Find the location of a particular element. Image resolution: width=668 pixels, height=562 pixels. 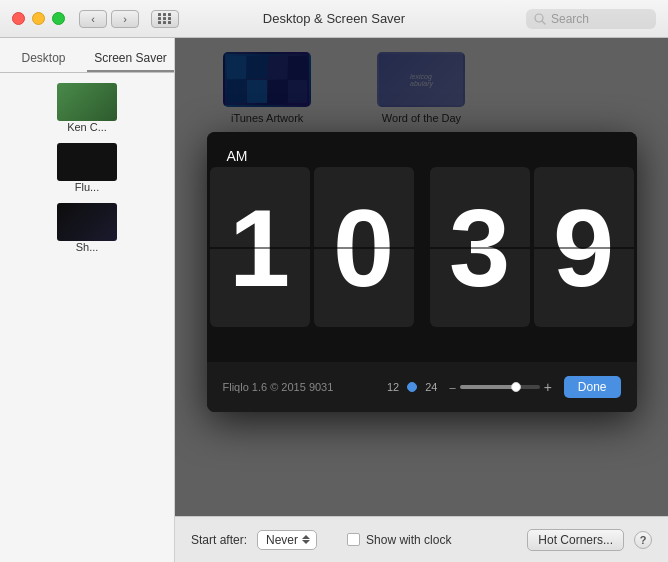

traffic-lights is located at coordinates (38, 18).